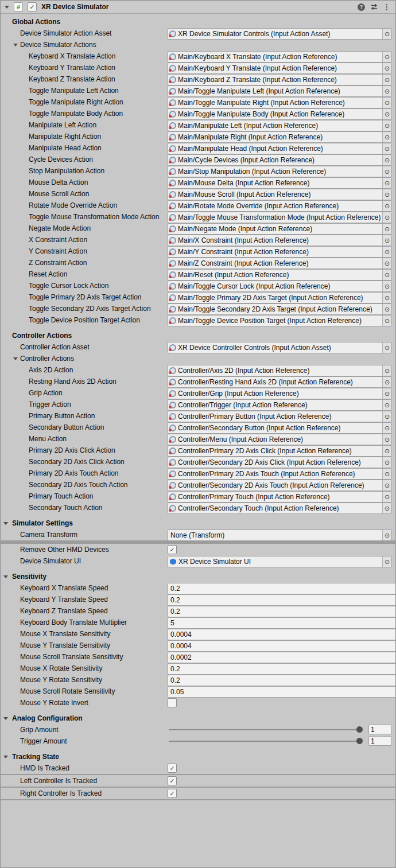 The image size is (396, 868). I want to click on section-label: Analog Configuration, so click(201, 718).